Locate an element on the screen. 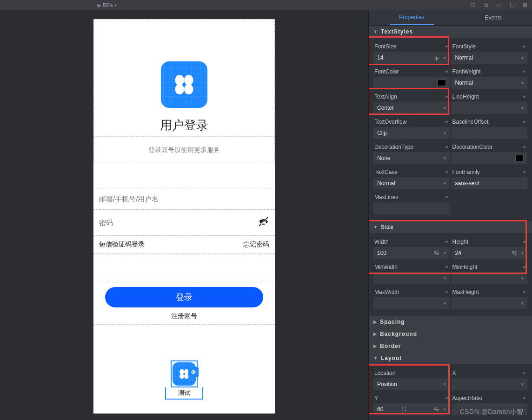 The image size is (532, 420). tab-properties: Properties is located at coordinates (412, 18).